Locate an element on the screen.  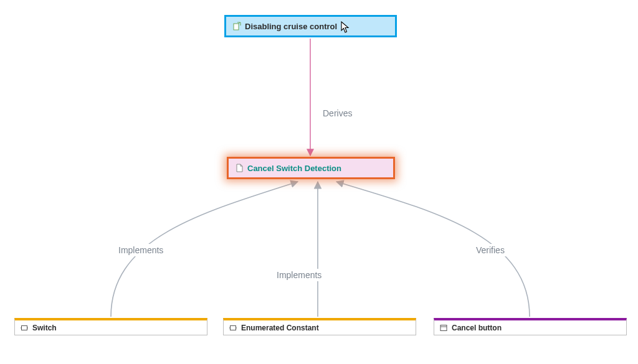
edge-label-verifies: Verifies is located at coordinates (490, 250).